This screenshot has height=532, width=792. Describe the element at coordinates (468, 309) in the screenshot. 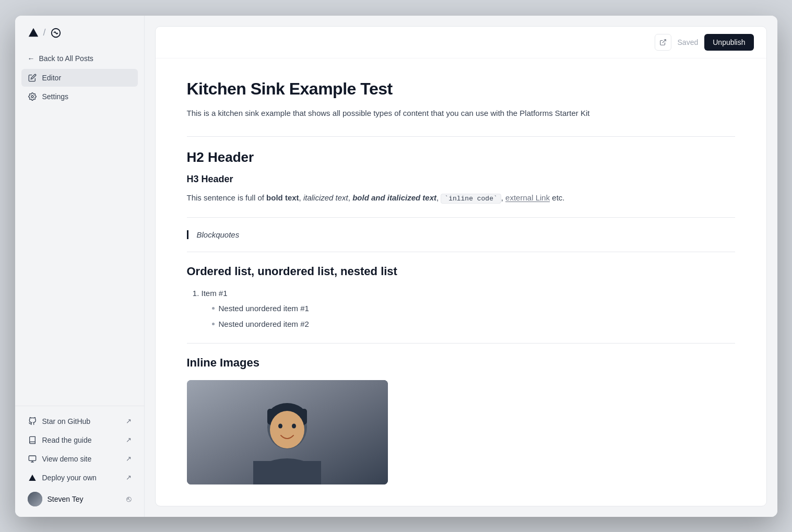

I see `ordered-list: Item #1 Nested unordered item #1 Nested …` at that location.